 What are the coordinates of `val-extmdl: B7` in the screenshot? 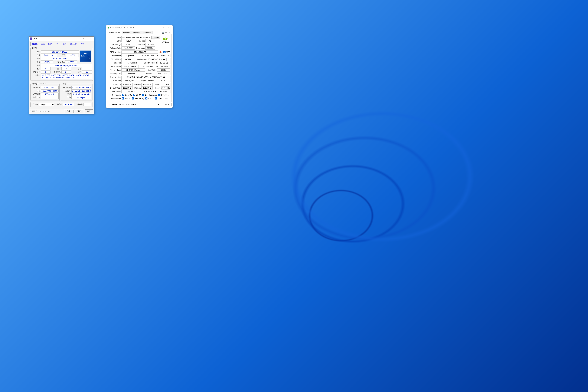 It's located at (66, 72).